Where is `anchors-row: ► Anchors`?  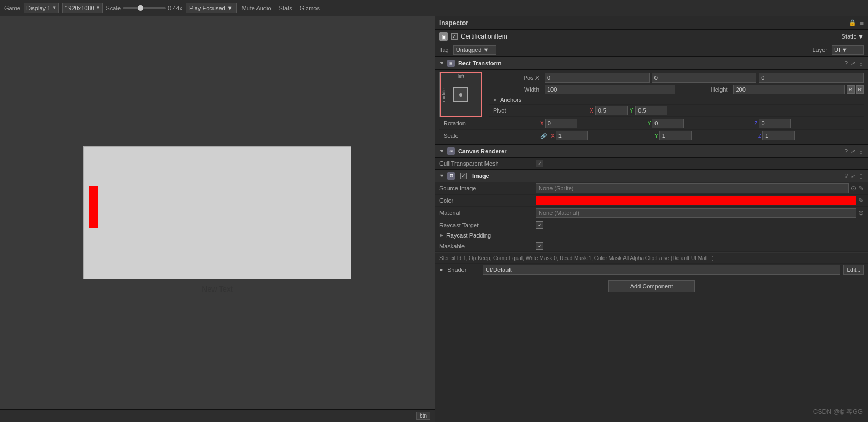
anchors-row: ► Anchors is located at coordinates (676, 100).